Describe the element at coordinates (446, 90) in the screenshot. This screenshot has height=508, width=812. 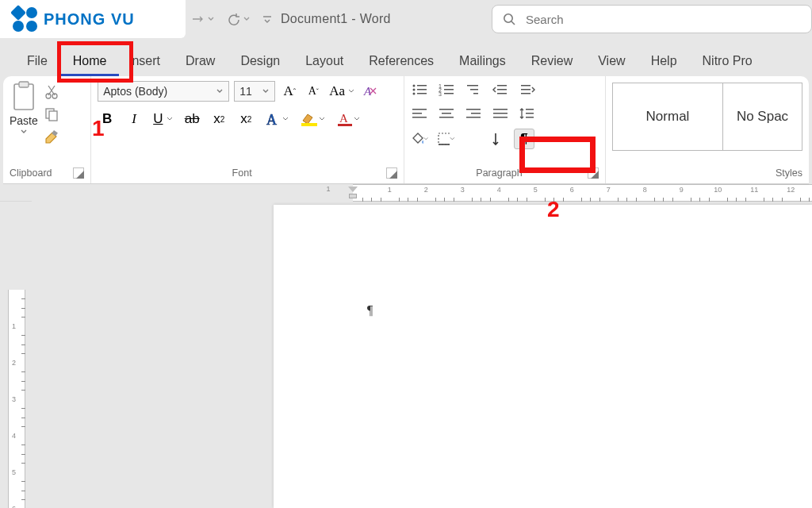
I see `numbering-icon: 123` at that location.